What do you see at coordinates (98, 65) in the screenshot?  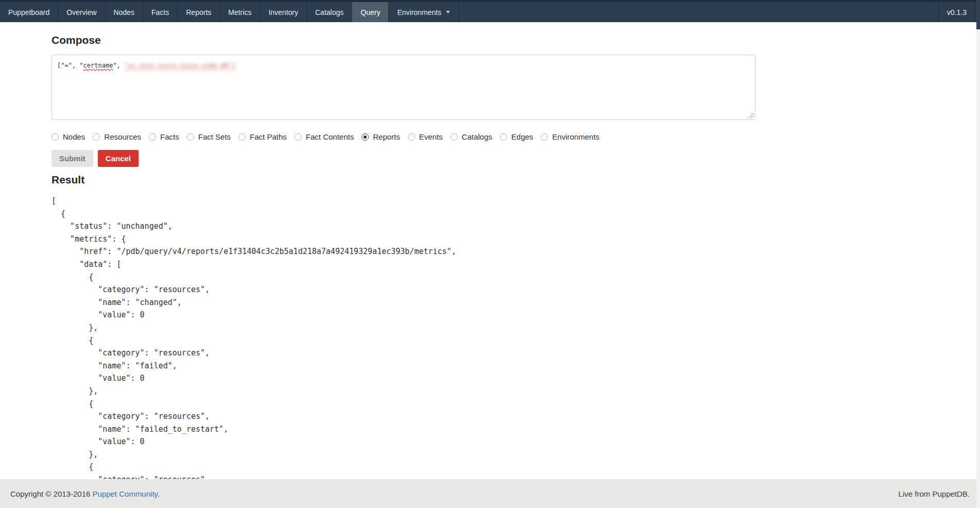 I see `query-text-certname: certname` at bounding box center [98, 65].